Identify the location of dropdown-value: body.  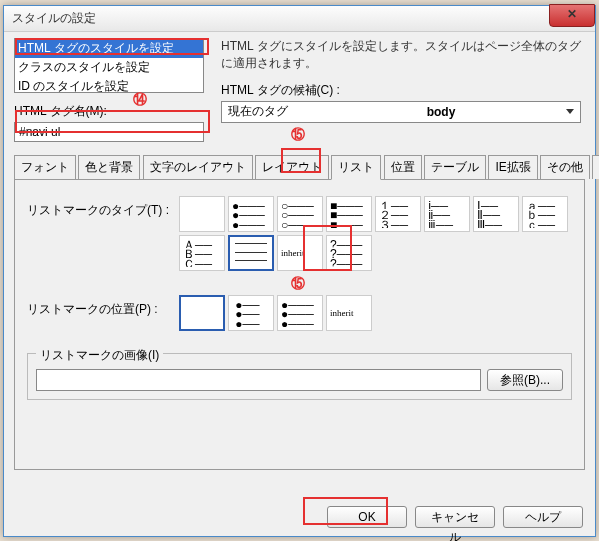
(441, 112).